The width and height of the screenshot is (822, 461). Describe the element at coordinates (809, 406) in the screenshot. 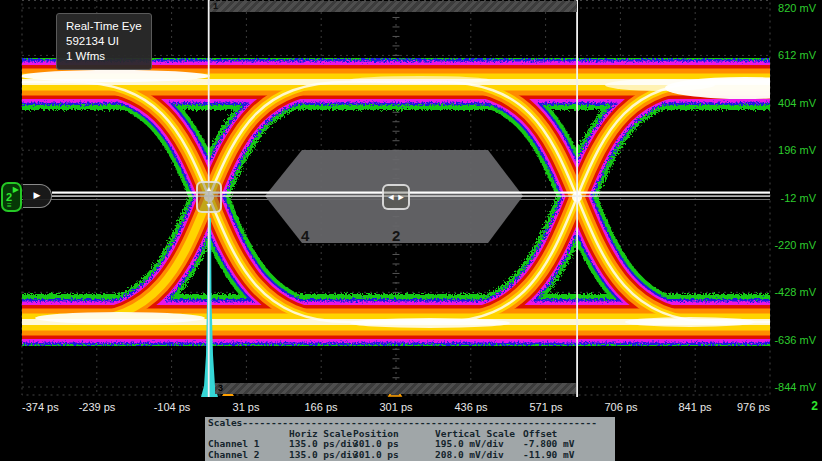

I see `channel-indicator: 2` at that location.